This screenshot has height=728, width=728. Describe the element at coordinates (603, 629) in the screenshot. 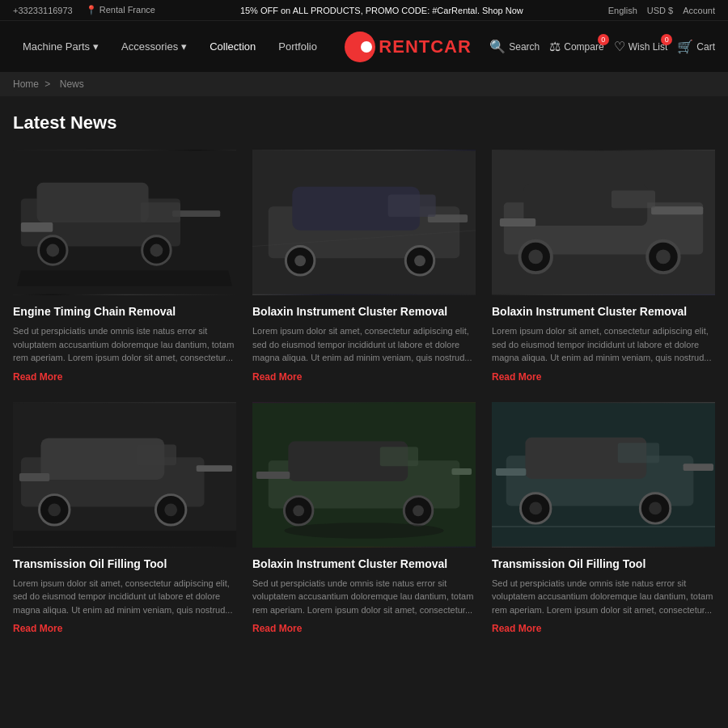

I see `read-more-link-6: Read More` at that location.